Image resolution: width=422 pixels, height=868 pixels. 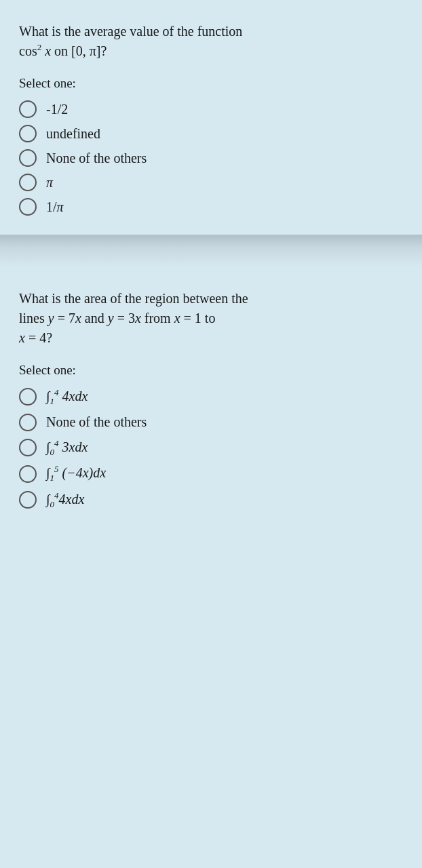 I want to click on question-1-text: What is the average value of the functio…, so click(x=211, y=41).